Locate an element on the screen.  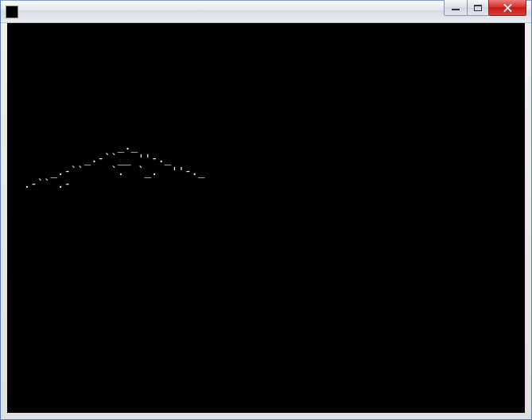
close-icon is located at coordinates (507, 8).